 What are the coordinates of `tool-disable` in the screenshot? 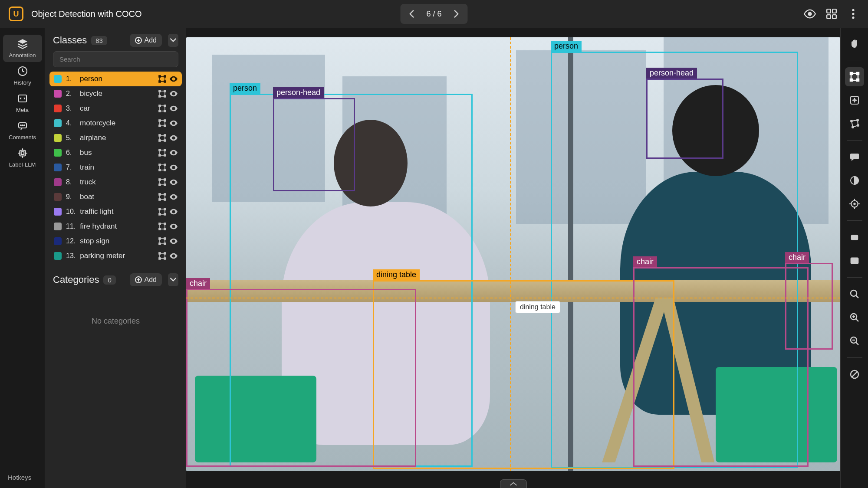 It's located at (855, 374).